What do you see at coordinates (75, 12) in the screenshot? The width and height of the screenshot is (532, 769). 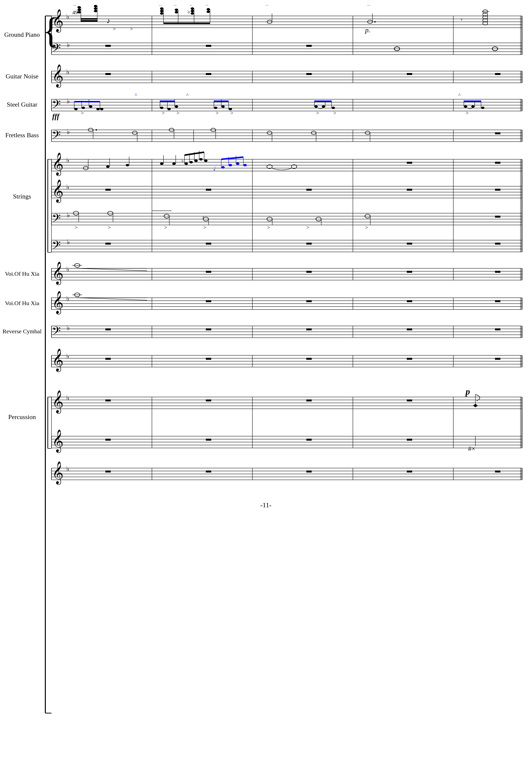 I see `measure-49: 49` at bounding box center [75, 12].